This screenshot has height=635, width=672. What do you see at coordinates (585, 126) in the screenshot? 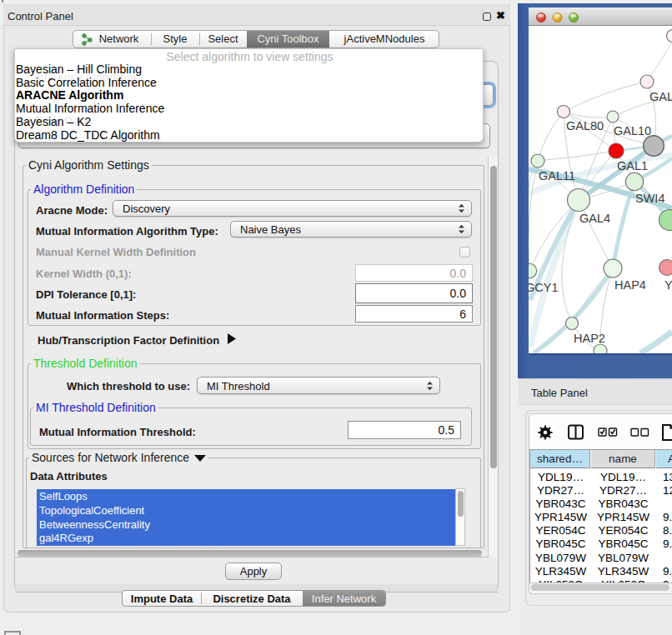
I see `svg-text: GAL80` at bounding box center [585, 126].